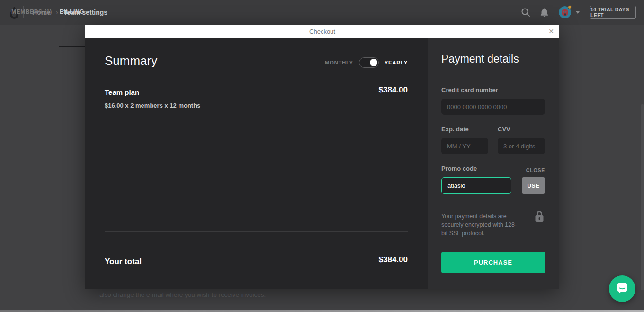 The height and width of the screenshot is (312, 644). Describe the element at coordinates (369, 63) in the screenshot. I see `billing-period-toggle` at that location.